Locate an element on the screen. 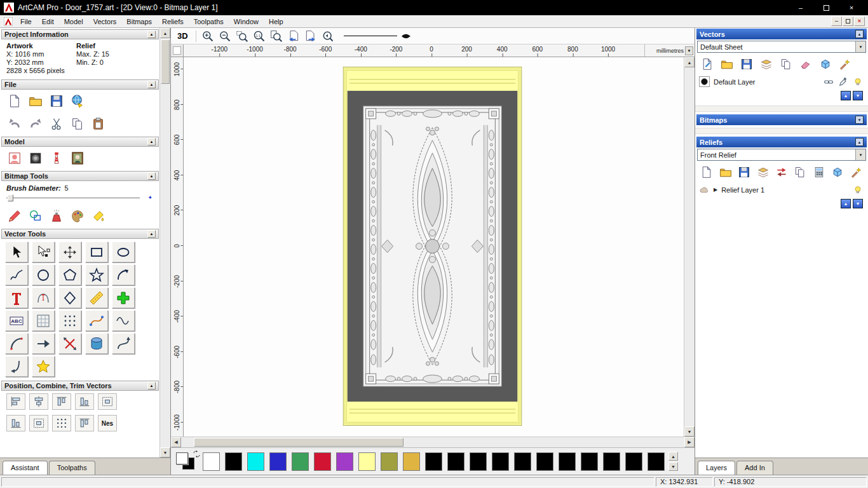 The width and height of the screenshot is (868, 488). scroll-right-button: ▶ is located at coordinates (689, 442).